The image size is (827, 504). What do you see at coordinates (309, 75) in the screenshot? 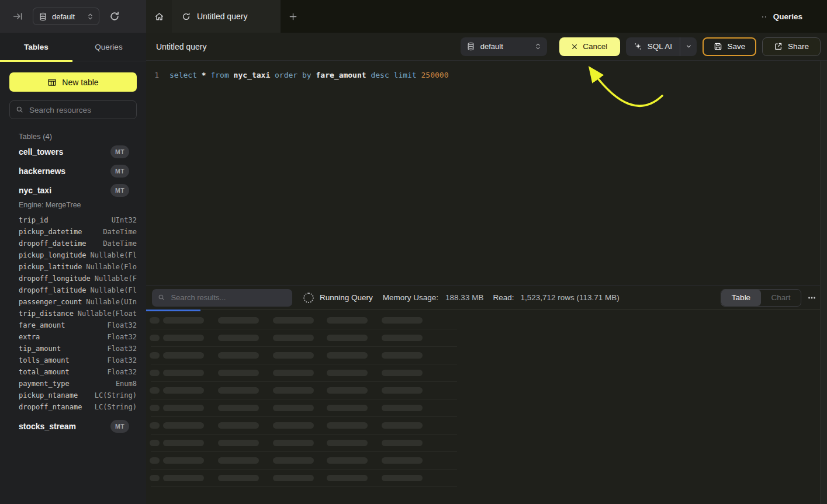
I see `sql-code: select * from nyc_taxi order by fare_amo…` at bounding box center [309, 75].